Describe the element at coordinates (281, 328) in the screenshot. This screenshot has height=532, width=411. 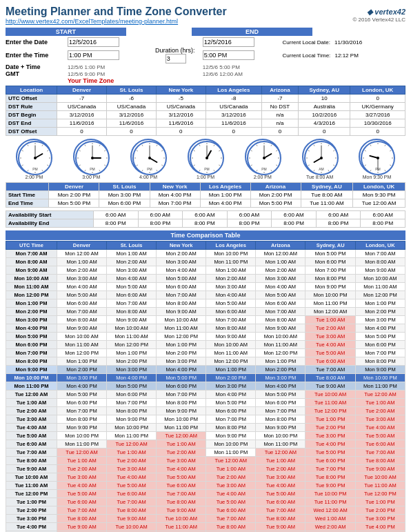
I see `tc-cell: Mon 9:00 AM` at that location.